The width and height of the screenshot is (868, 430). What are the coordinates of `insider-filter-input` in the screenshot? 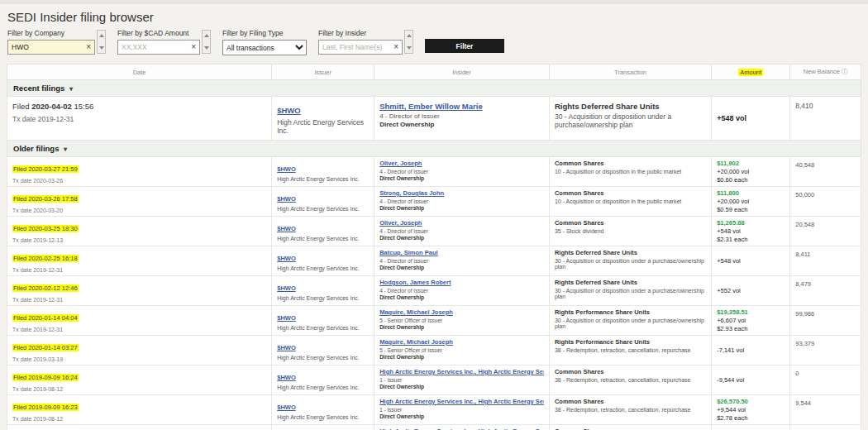 It's located at (355, 47).